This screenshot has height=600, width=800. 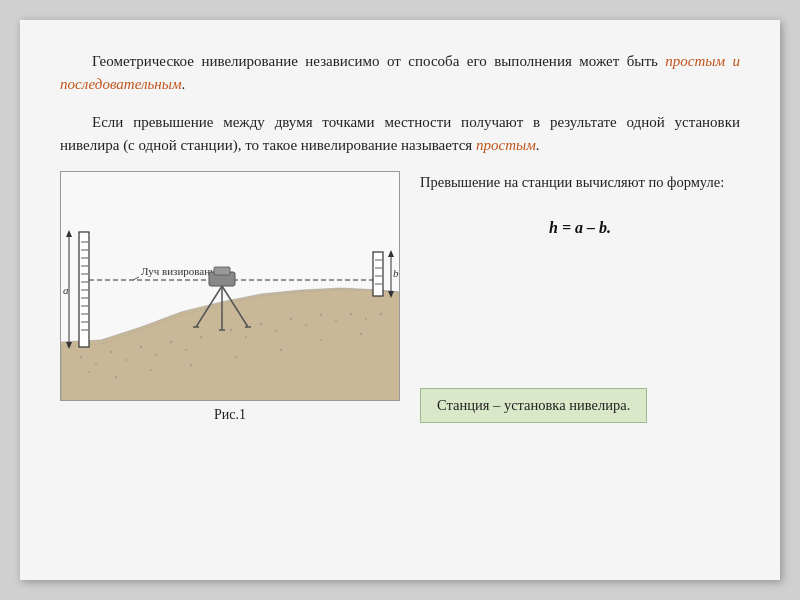 What do you see at coordinates (184, 84) in the screenshot?
I see `para1-text2: .` at bounding box center [184, 84].